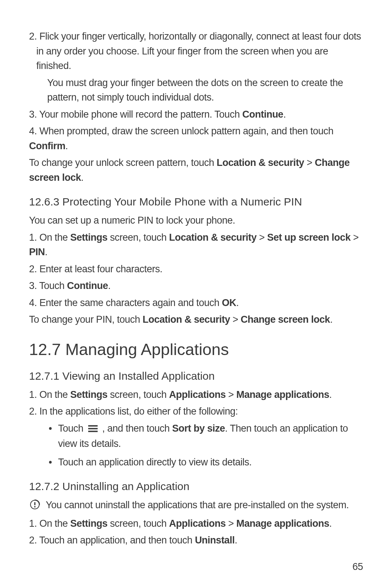 Image resolution: width=392 pixels, height=587 pixels. I want to click on pin-s1-mid3: >, so click(355, 237).